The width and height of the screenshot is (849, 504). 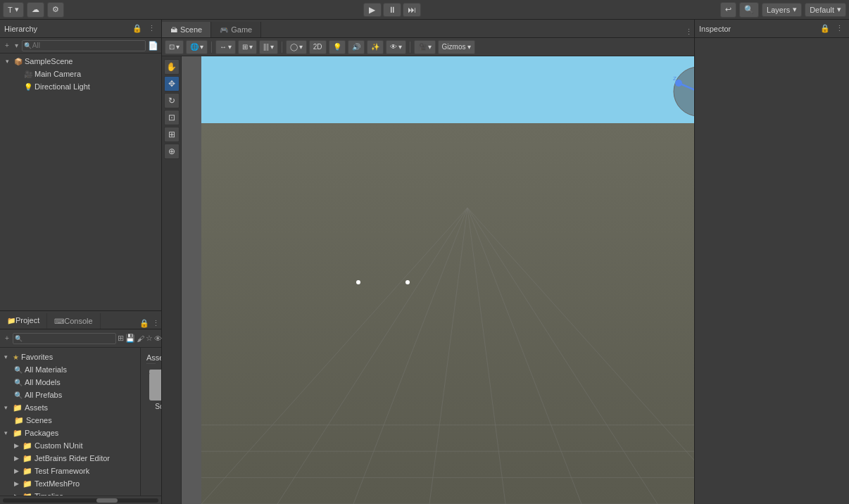 What do you see at coordinates (223, 46) in the screenshot?
I see `transform-icon: ↔` at bounding box center [223, 46].